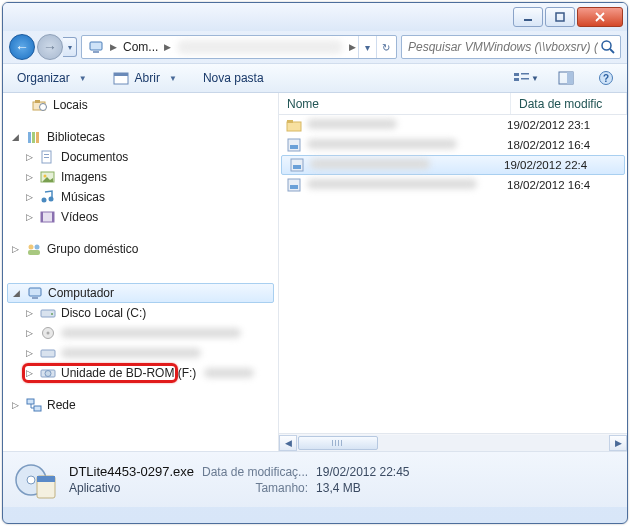 This screenshot has width=630, height=526. Describe the element at coordinates (315, 47) in the screenshot. I see `nav-row: ← → ▾ ▶ Com... ▶ ▶ ▾ ↻` at that location.